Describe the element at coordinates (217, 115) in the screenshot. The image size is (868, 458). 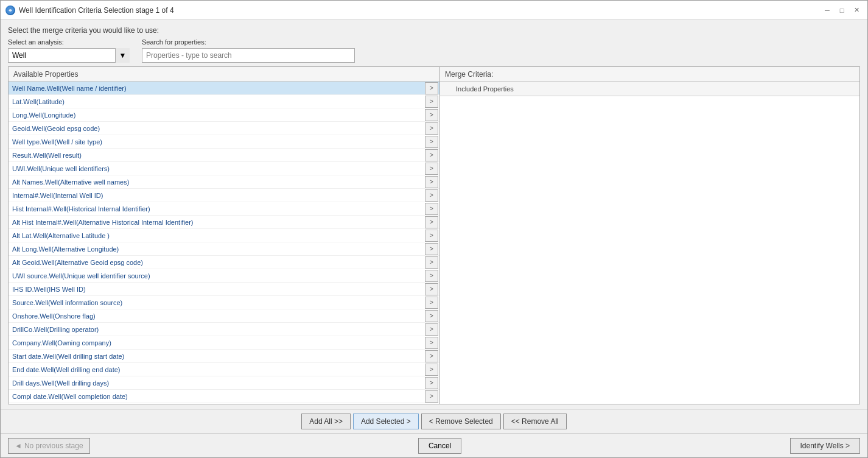
I see `list-item-text: Long.Well(Longitude)` at that location.